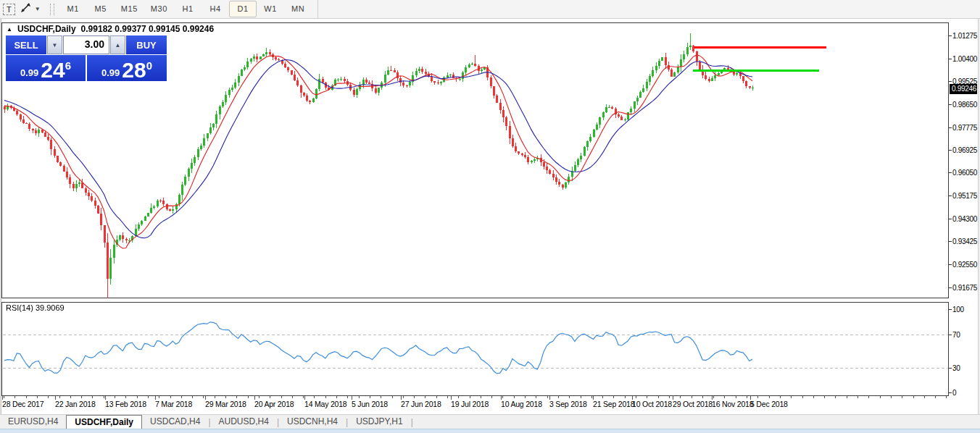 This screenshot has height=433, width=980. Describe the element at coordinates (490, 431) in the screenshot. I see `status-strip` at that location.